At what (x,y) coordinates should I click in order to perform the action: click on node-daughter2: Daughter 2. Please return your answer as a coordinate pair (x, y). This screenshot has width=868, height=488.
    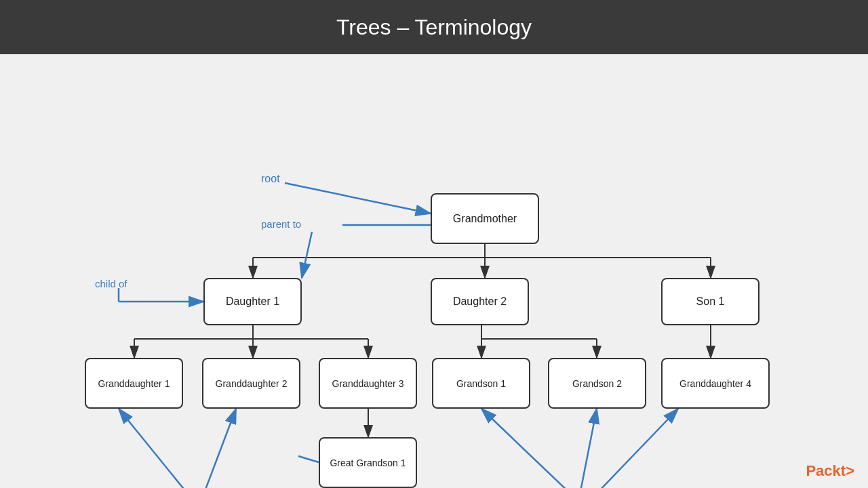
    Looking at the image, I should click on (480, 302).